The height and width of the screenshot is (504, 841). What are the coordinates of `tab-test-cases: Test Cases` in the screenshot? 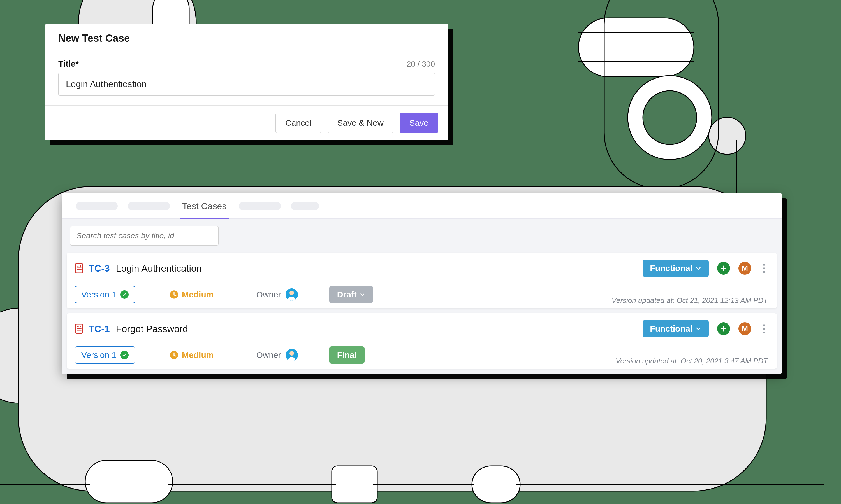 It's located at (204, 209).